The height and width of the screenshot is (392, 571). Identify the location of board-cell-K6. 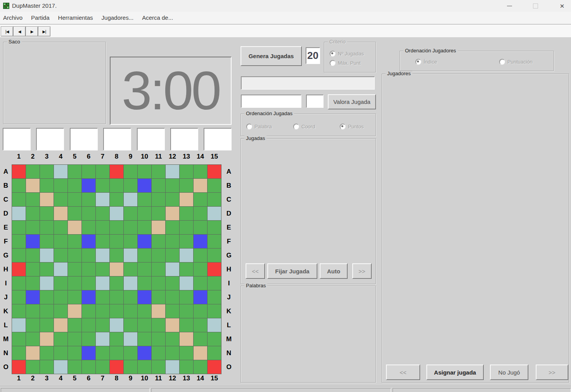
(88, 311).